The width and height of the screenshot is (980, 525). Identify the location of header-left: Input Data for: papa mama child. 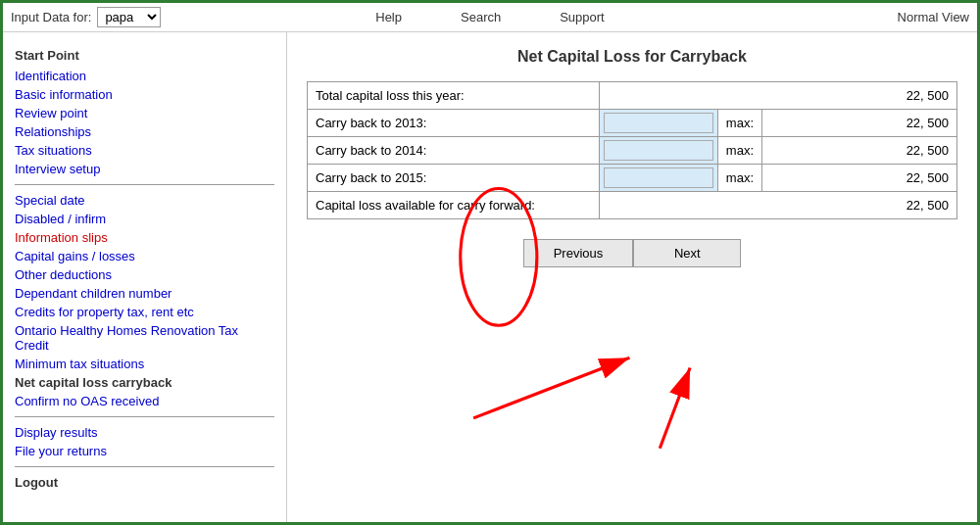
(131, 18).